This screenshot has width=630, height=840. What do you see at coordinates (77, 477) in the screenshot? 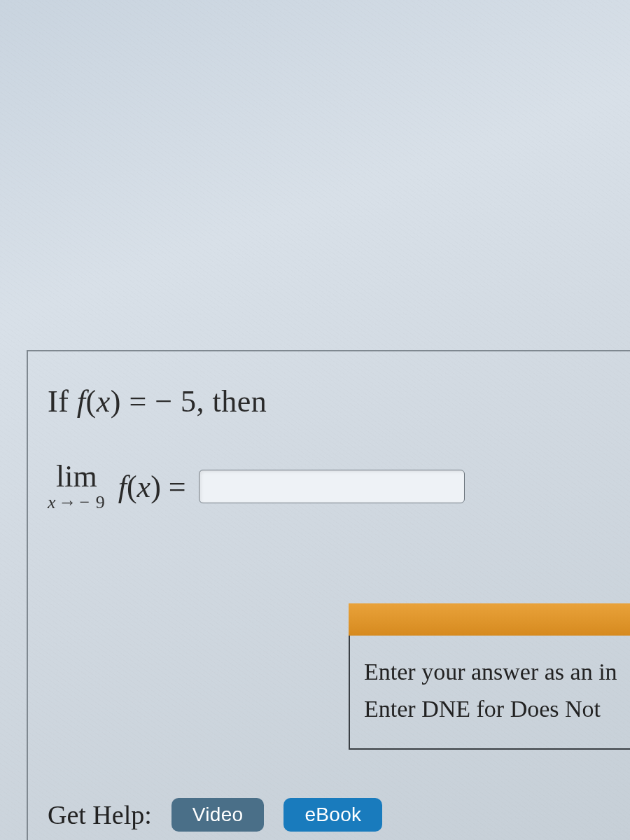
I see `lim-label: lim` at bounding box center [77, 477].